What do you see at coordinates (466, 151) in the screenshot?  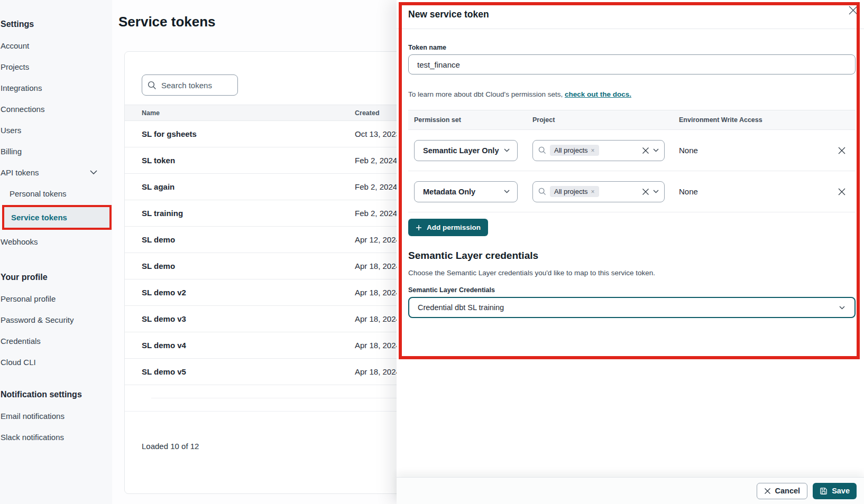 I see `permission-set-select: Semantic Layer Only` at bounding box center [466, 151].